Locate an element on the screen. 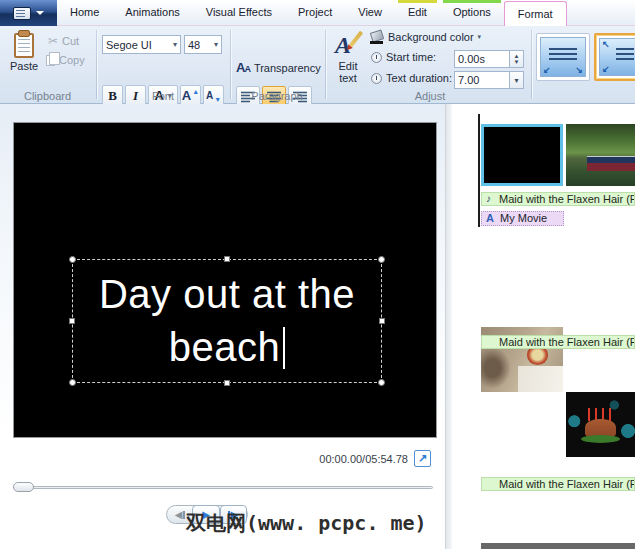 This screenshot has height=549, width=635. font-family-combobox: Segoe UI ▾ is located at coordinates (142, 44).